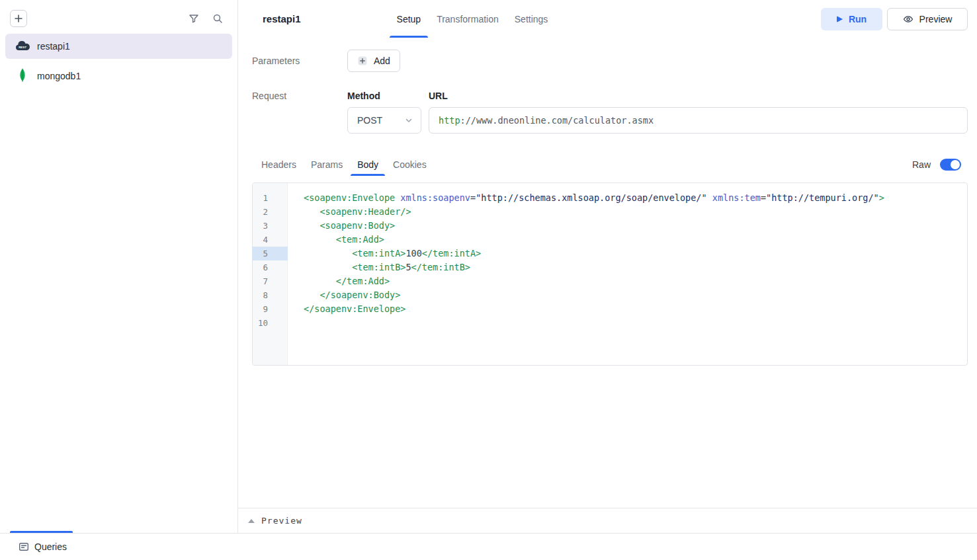 Image resolution: width=977 pixels, height=560 pixels. Describe the element at coordinates (270, 309) in the screenshot. I see `line-number: 9` at that location.